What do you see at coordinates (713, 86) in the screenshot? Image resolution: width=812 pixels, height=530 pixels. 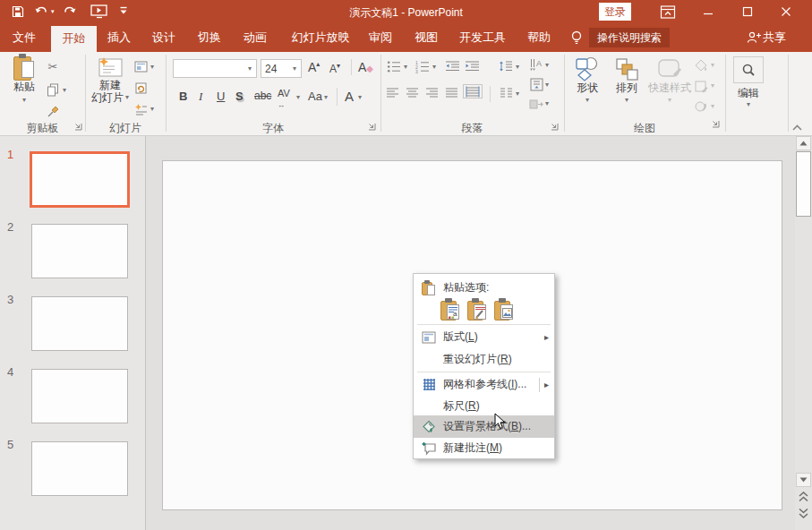 I see `shape-outline-dropdown-icon` at bounding box center [713, 86].